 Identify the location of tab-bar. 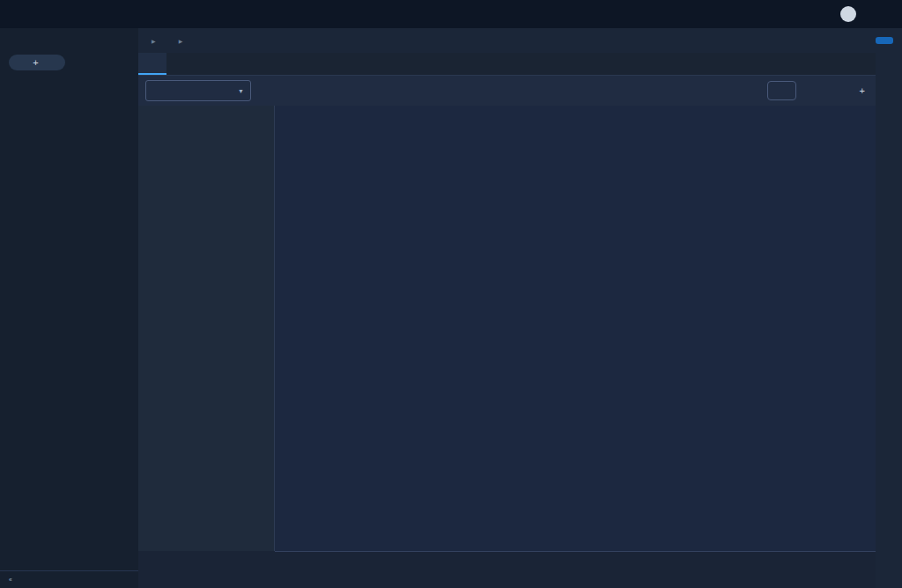
(507, 64).